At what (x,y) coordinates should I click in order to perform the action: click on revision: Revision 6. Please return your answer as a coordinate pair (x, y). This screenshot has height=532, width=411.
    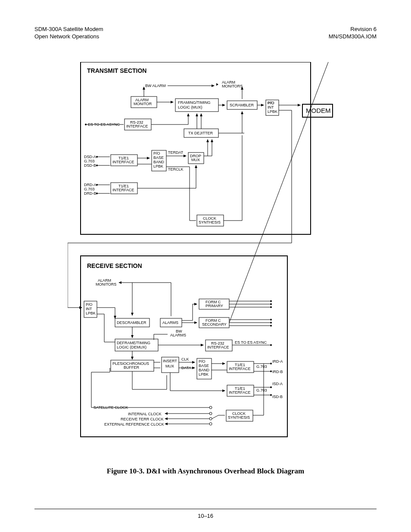
    Looking at the image, I should click on (352, 29).